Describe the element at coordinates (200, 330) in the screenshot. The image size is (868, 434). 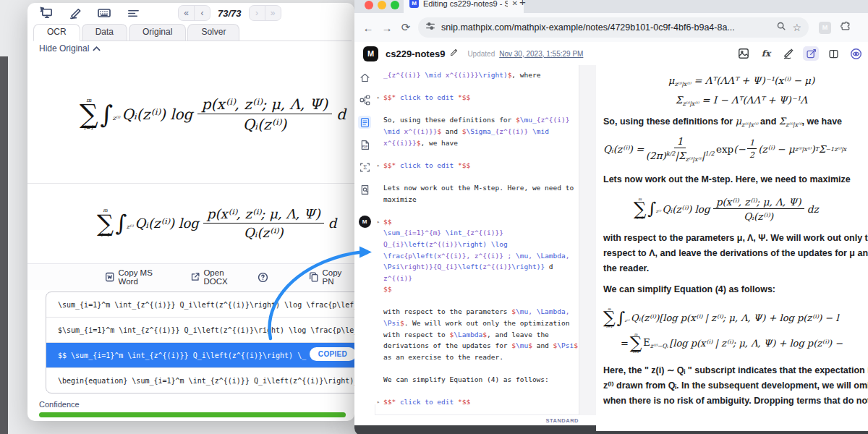
I see `latex-variant-row: $\sum_{i=1}^m \int_{z^{(i)}} Q_i\left(z^…` at that location.